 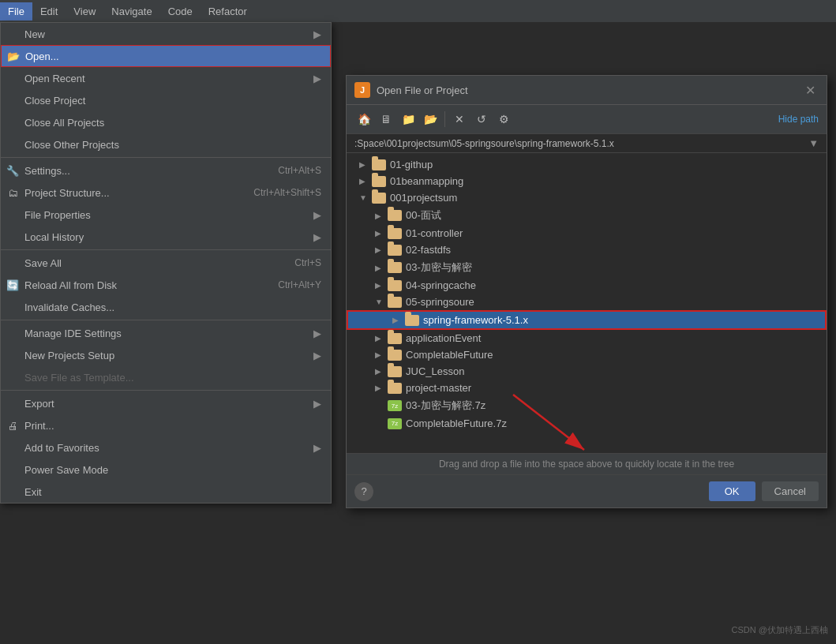 I want to click on open-label: Open..., so click(x=43, y=57).